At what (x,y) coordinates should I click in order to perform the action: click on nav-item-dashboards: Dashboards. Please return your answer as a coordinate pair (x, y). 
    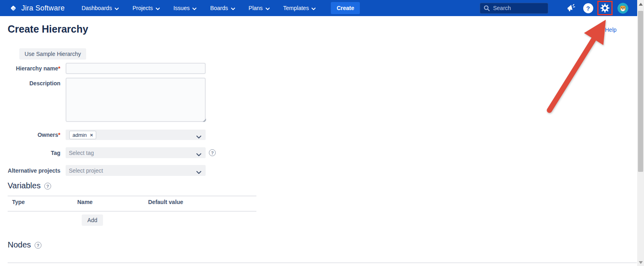
    Looking at the image, I should click on (101, 8).